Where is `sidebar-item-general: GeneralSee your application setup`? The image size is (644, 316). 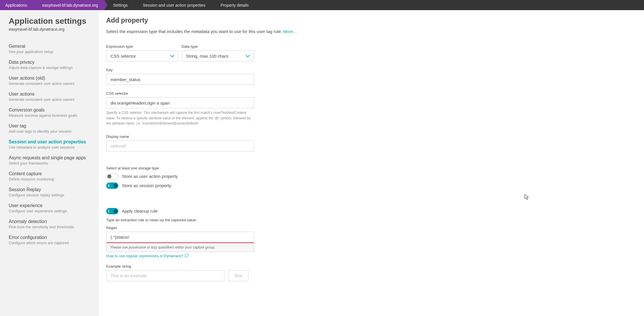 sidebar-item-general: GeneralSee your application setup is located at coordinates (49, 49).